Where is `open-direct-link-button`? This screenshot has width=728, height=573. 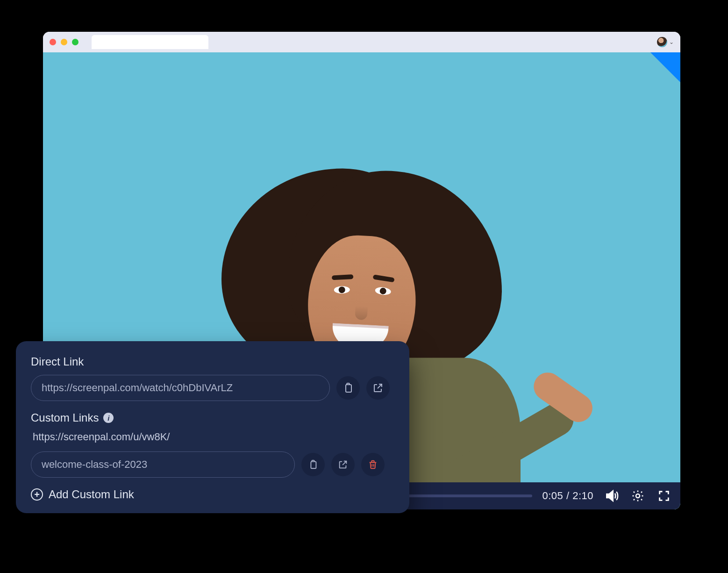
open-direct-link-button is located at coordinates (378, 388).